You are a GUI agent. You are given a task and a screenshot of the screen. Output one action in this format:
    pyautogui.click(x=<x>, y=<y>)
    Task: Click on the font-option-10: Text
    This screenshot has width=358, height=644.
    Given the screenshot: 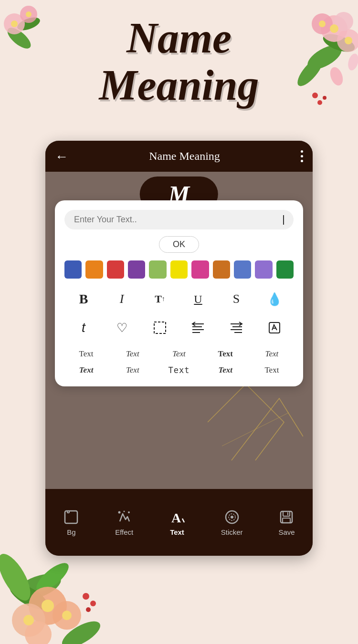 What is the action you would take?
    pyautogui.click(x=272, y=370)
    